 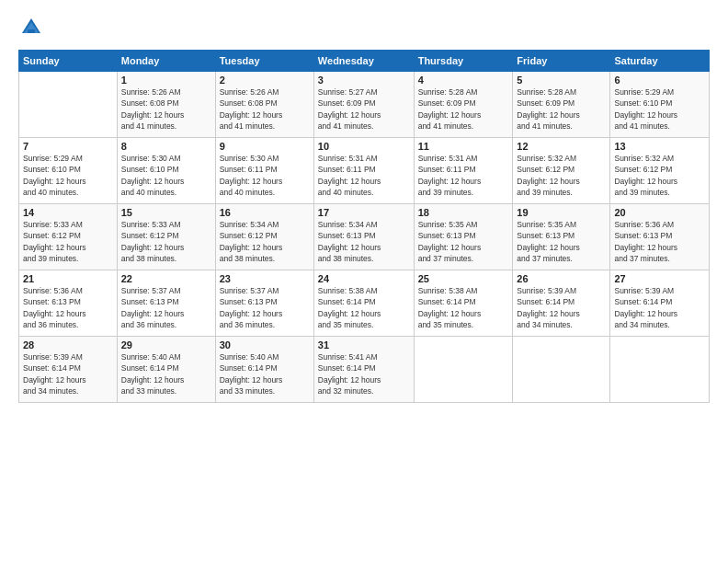 What do you see at coordinates (463, 146) in the screenshot?
I see `day-number: 11` at bounding box center [463, 146].